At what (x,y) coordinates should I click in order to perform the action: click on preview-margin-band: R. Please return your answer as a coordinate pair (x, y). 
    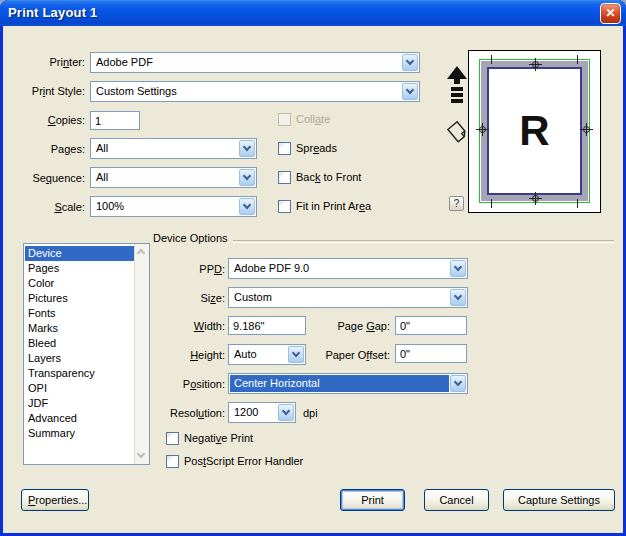
    Looking at the image, I should click on (534, 131).